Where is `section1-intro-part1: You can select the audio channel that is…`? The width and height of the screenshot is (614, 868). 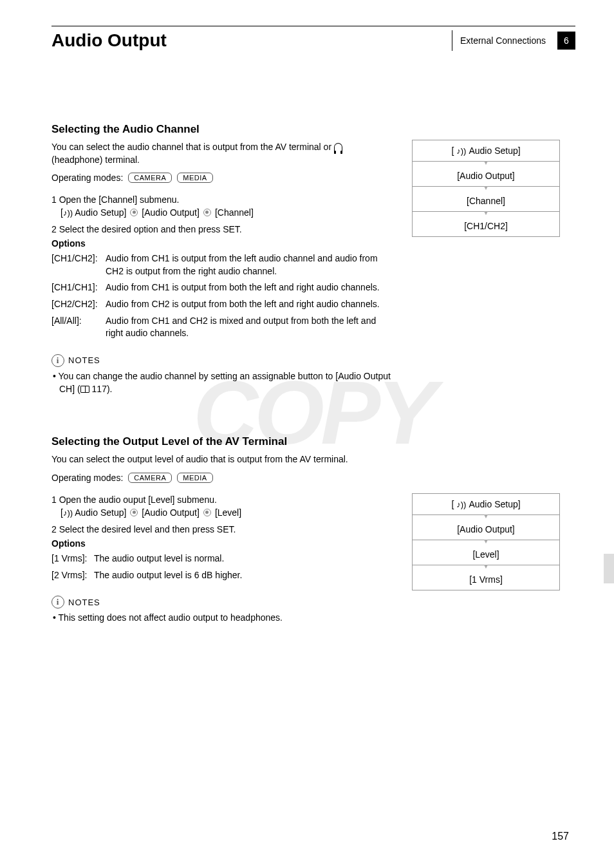 section1-intro-part1: You can select the audio channel that is… is located at coordinates (193, 147).